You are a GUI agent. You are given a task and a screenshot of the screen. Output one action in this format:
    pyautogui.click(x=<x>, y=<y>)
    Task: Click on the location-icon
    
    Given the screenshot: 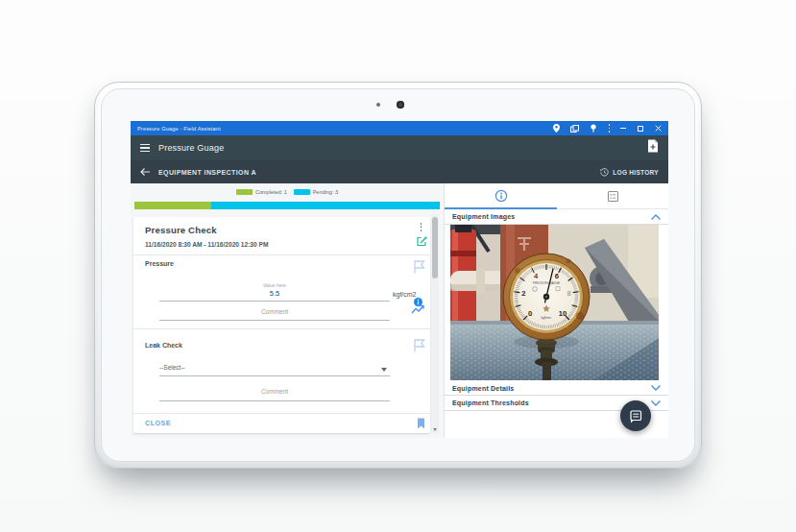 What is the action you would take?
    pyautogui.click(x=557, y=129)
    